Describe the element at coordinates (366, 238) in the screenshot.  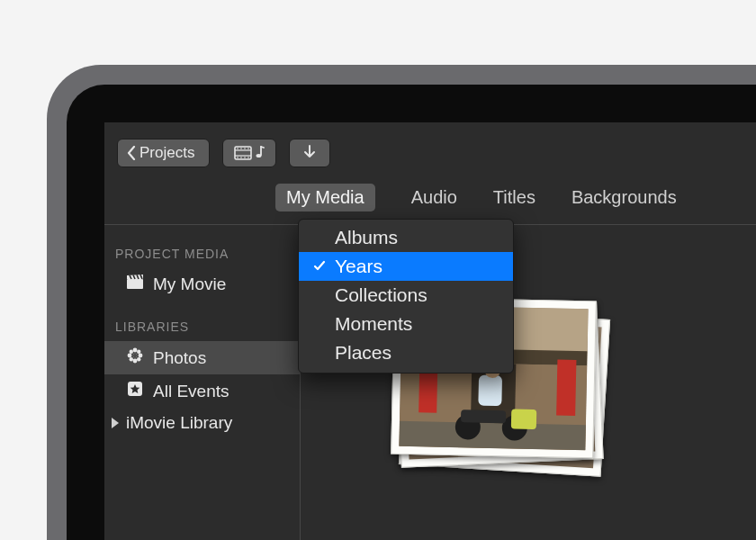
I see `menu-item-label: Albums` at that location.